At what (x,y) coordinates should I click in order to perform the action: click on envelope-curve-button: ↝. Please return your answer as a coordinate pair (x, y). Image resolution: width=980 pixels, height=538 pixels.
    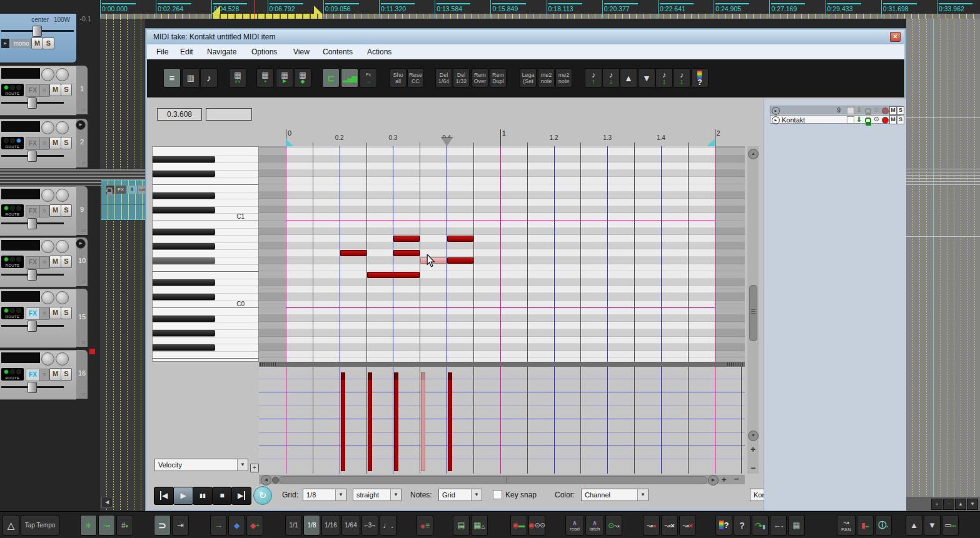
    Looking at the image, I should click on (106, 525).